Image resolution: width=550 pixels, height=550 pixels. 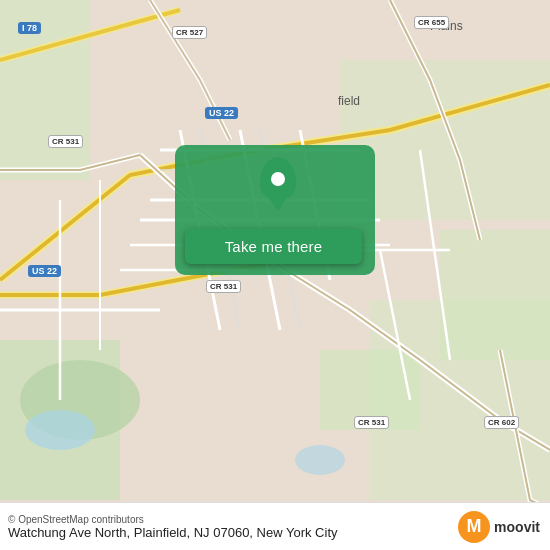 I want to click on us22-bottom-shield: US 22, so click(x=44, y=271).